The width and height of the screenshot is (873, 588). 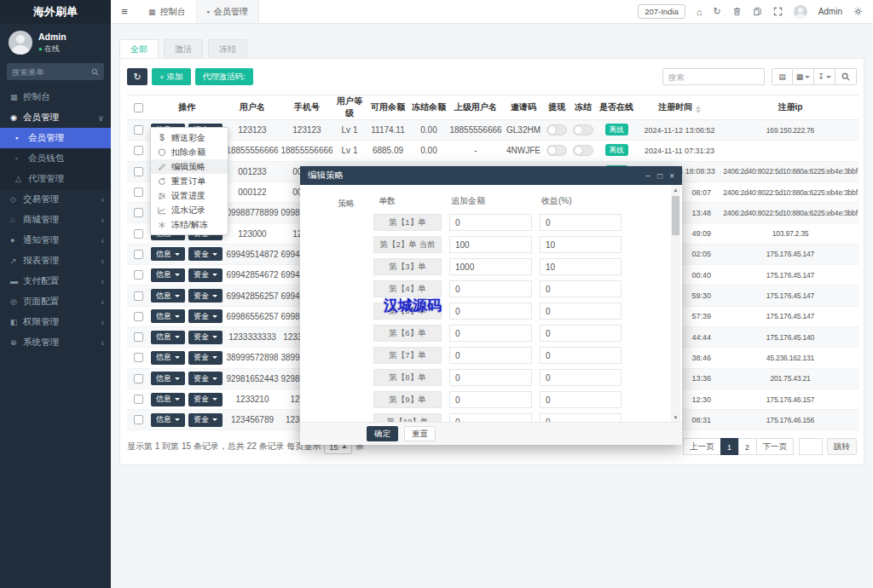 What do you see at coordinates (55, 302) in the screenshot?
I see `sidebar-item-10: ◎页面配置‹` at bounding box center [55, 302].